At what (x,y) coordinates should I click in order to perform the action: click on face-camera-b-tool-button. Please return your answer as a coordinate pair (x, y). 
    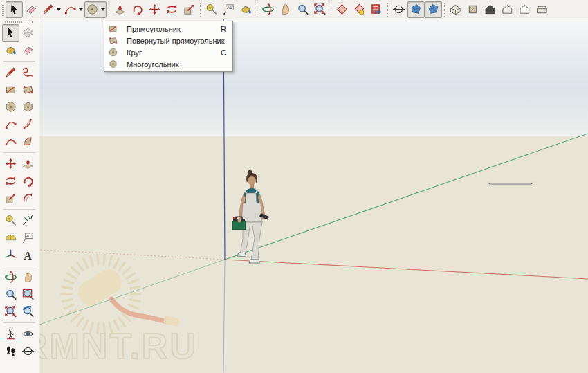
    Looking at the image, I should click on (433, 10).